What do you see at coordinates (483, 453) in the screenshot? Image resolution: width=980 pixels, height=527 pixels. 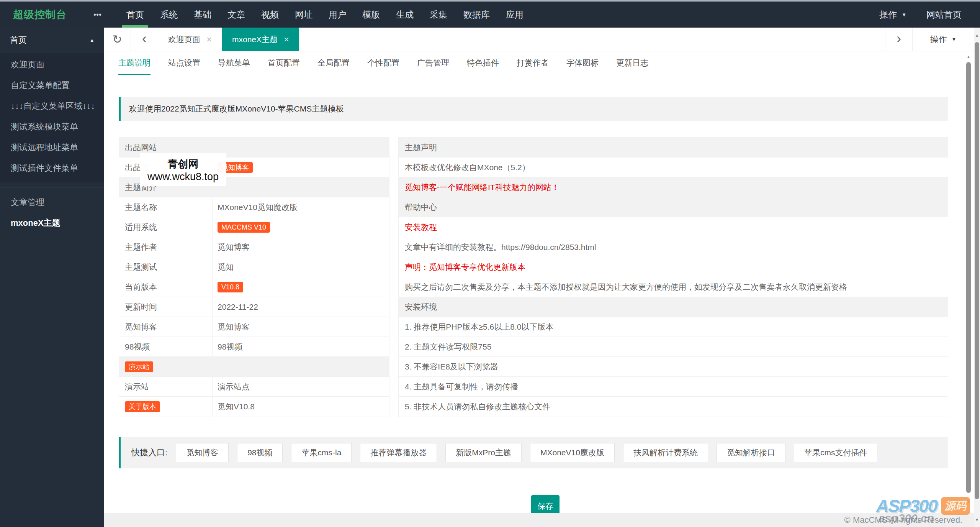 I see `quick-link-4: 新版MxPro主题` at bounding box center [483, 453].